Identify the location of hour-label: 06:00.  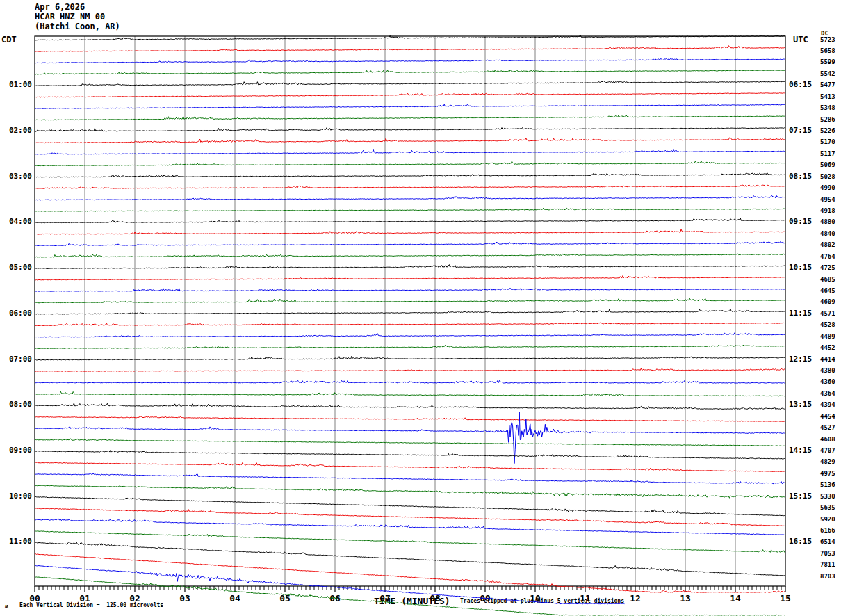
(16, 313).